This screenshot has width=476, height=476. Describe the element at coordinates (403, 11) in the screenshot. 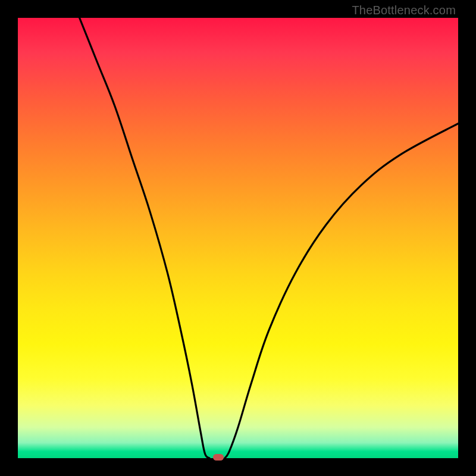

I see `watermark-text: TheBottleneck.com` at that location.